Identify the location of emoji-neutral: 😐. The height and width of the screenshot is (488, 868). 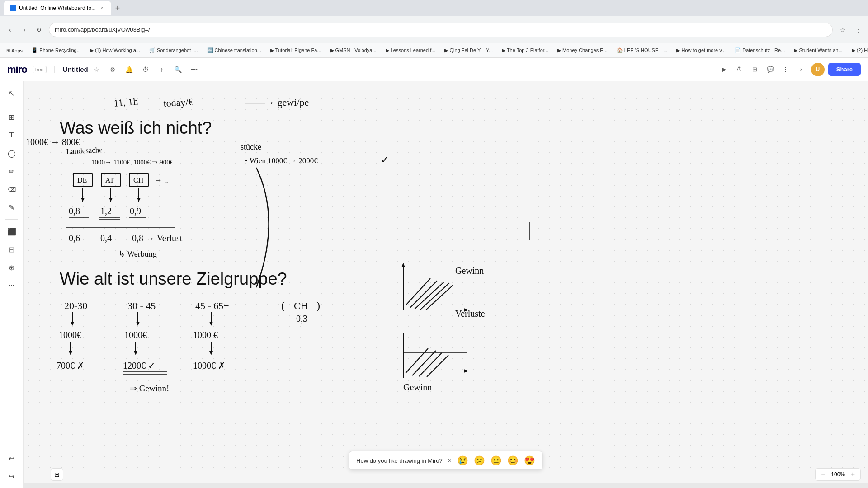
(496, 460).